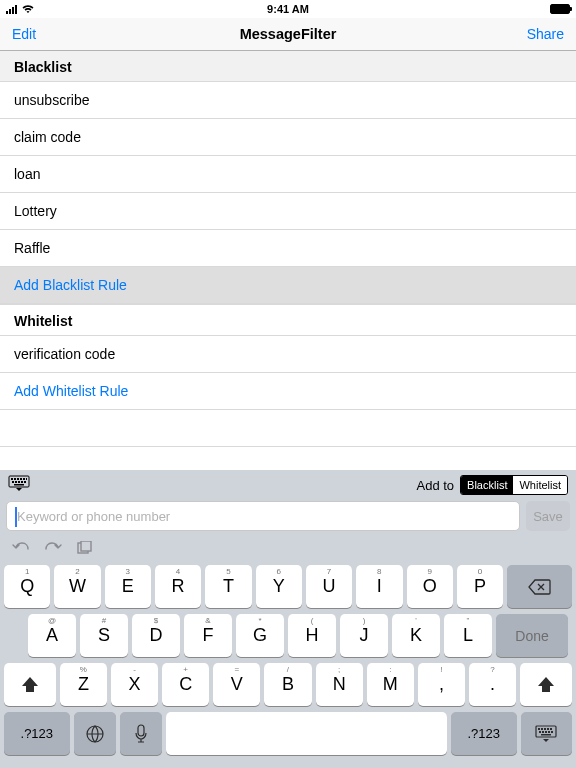  What do you see at coordinates (156, 636) in the screenshot?
I see `key-d: $D` at bounding box center [156, 636].